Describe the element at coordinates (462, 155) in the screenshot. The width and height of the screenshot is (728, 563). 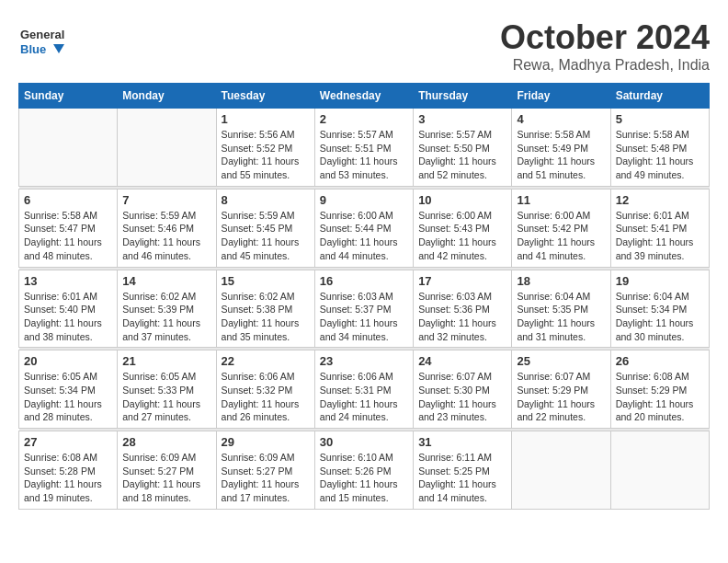
I see `day-info: Sunrise: 5:57 AMSunset: 5:50 PMDaylight:…` at that location.